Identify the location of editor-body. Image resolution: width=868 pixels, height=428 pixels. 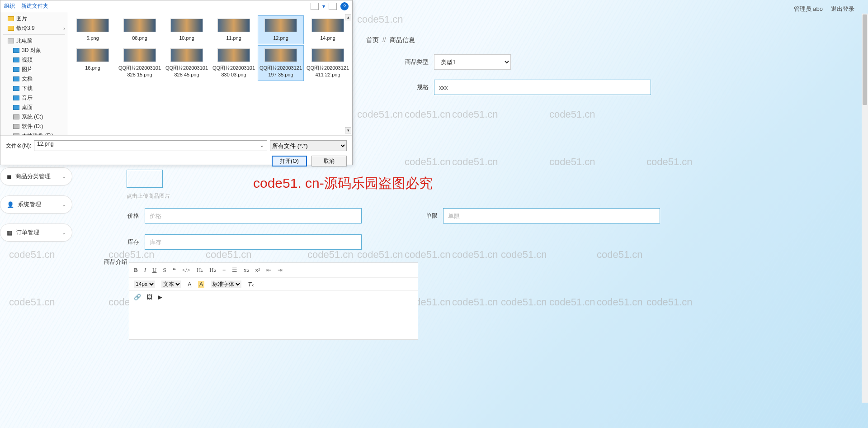
(274, 321).